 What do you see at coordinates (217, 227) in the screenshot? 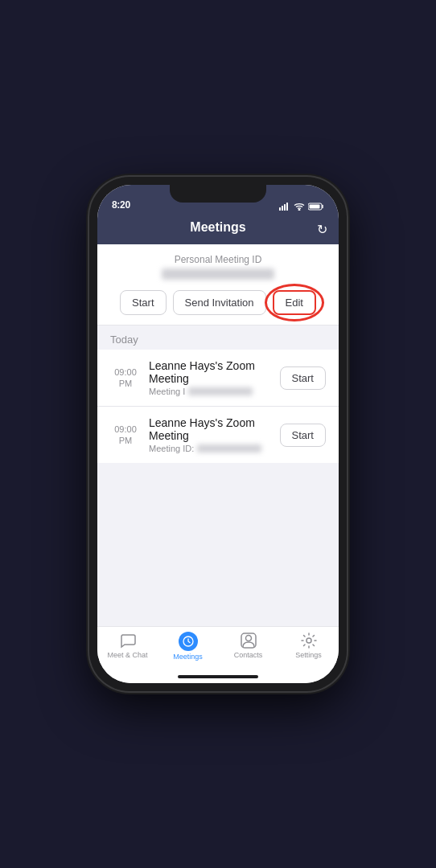
I see `header-title: Meetings` at bounding box center [217, 227].